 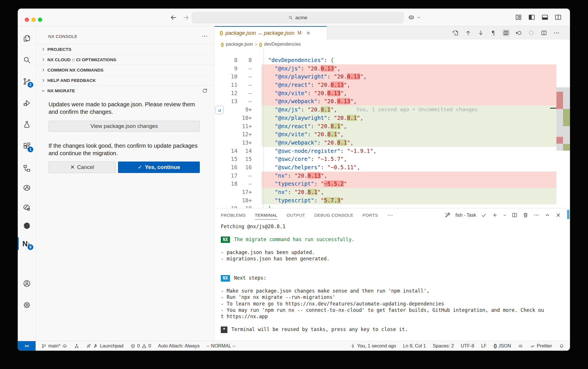 I want to click on activity-bar-item-hierarchy, so click(x=27, y=168).